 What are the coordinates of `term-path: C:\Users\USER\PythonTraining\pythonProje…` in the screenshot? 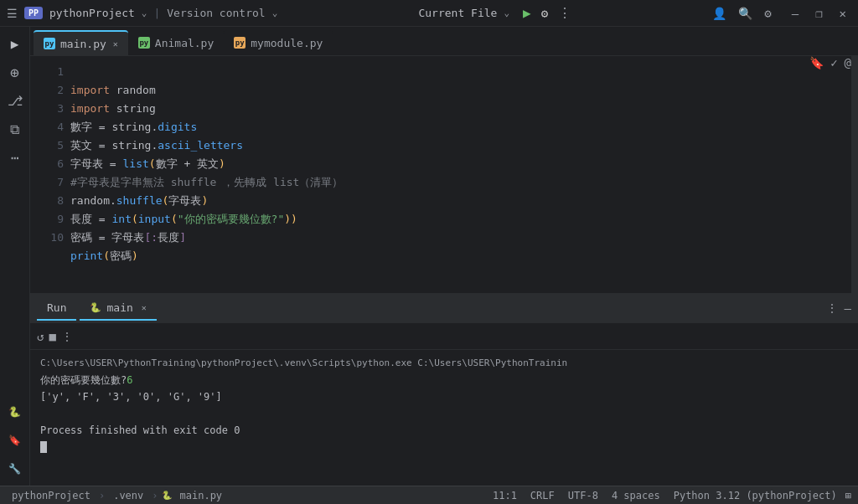 It's located at (444, 363).